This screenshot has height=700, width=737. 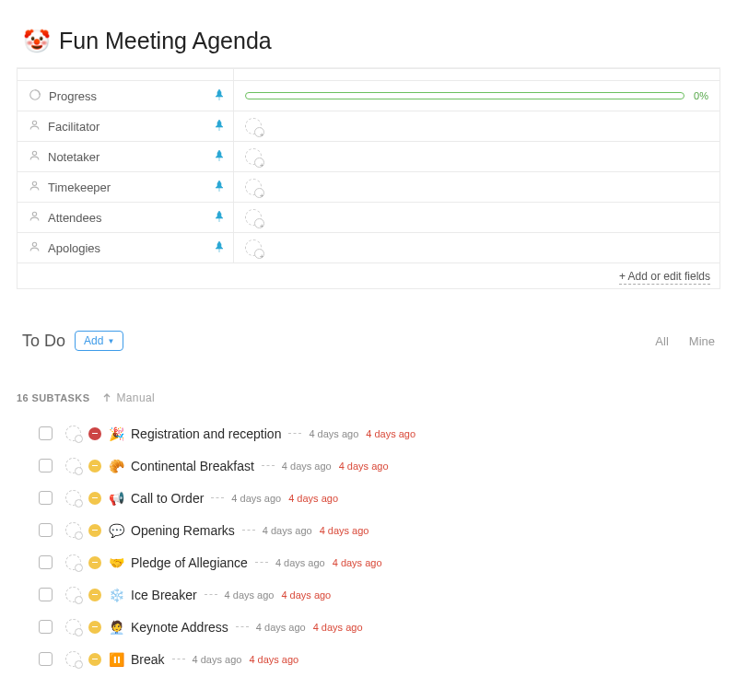 I want to click on subtask-row: ⏸️Break4 days ago4 days ago, so click(x=380, y=659).